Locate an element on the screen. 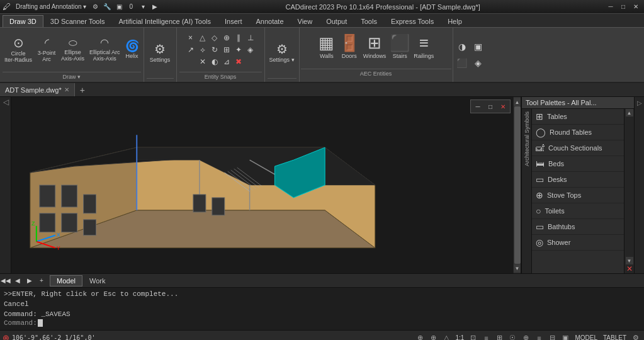 Image resolution: width=644 pixels, height=340 pixels. scroll-next-btn: ▶ is located at coordinates (30, 281).